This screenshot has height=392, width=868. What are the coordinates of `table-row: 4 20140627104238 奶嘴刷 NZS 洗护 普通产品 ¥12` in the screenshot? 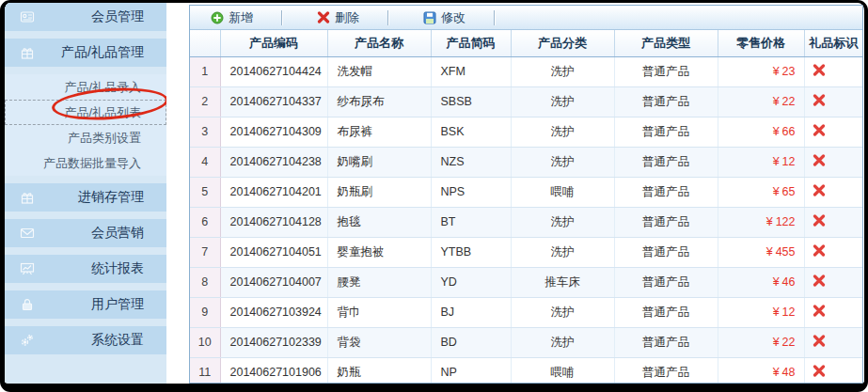 It's located at (527, 162).